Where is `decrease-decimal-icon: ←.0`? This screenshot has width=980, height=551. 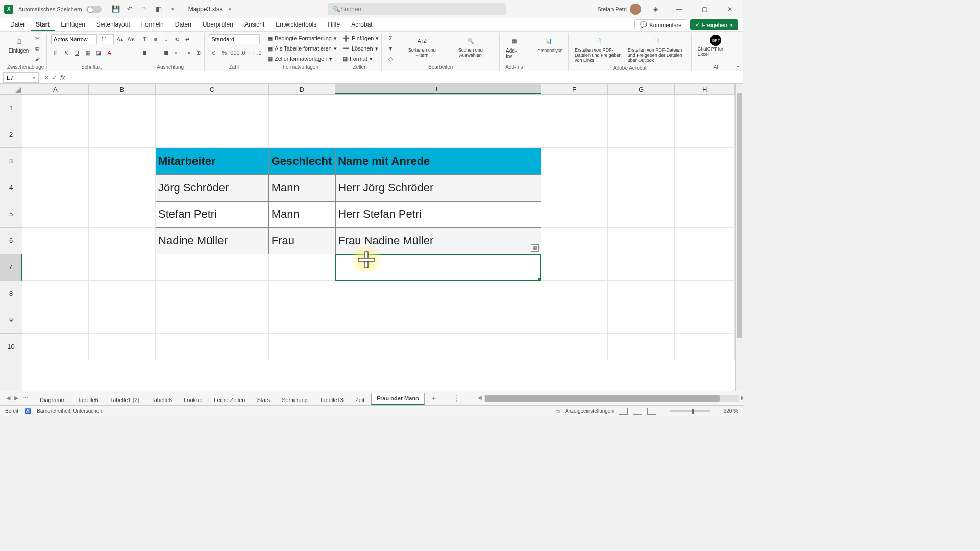
decrease-decimal-icon: ←.0 is located at coordinates (256, 53).